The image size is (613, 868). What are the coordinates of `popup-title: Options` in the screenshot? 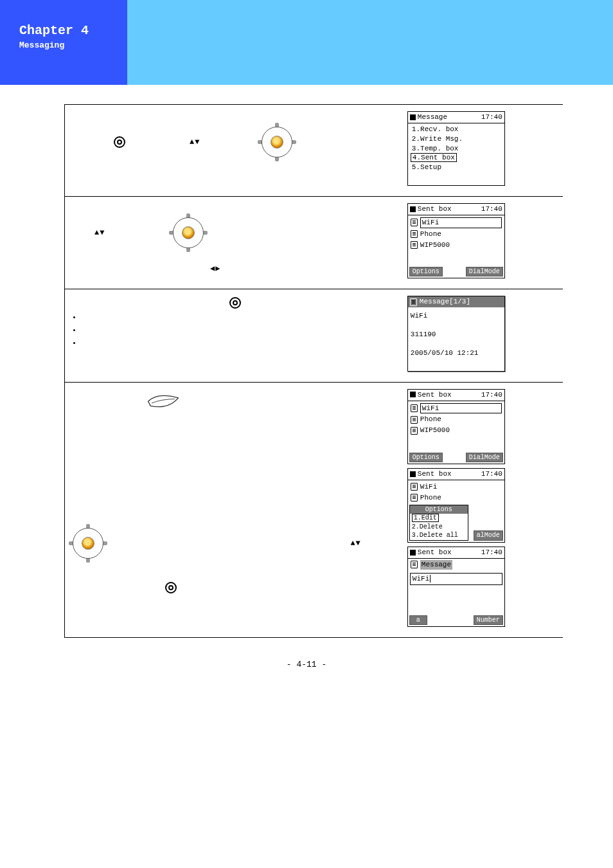 It's located at (439, 510).